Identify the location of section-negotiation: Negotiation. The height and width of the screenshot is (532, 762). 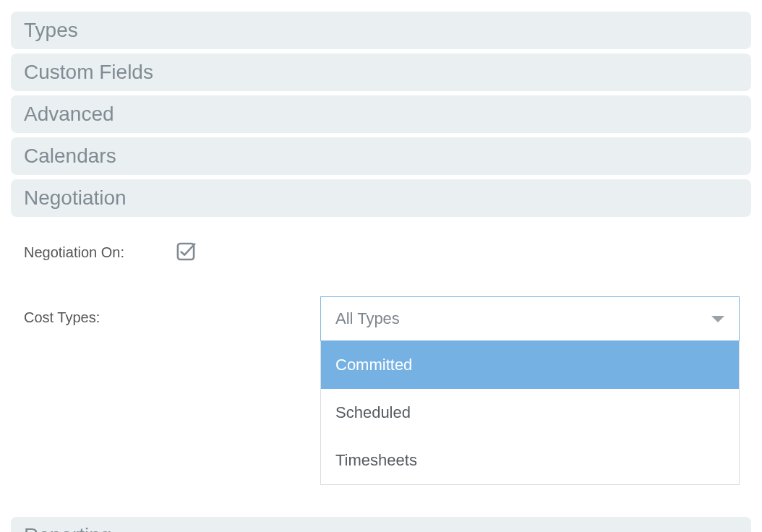
(381, 198).